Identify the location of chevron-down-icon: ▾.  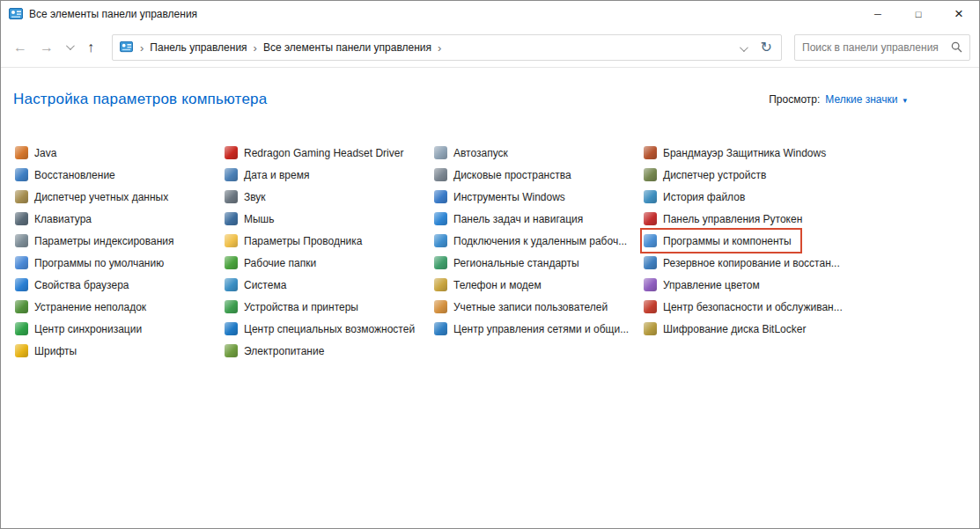
(905, 99).